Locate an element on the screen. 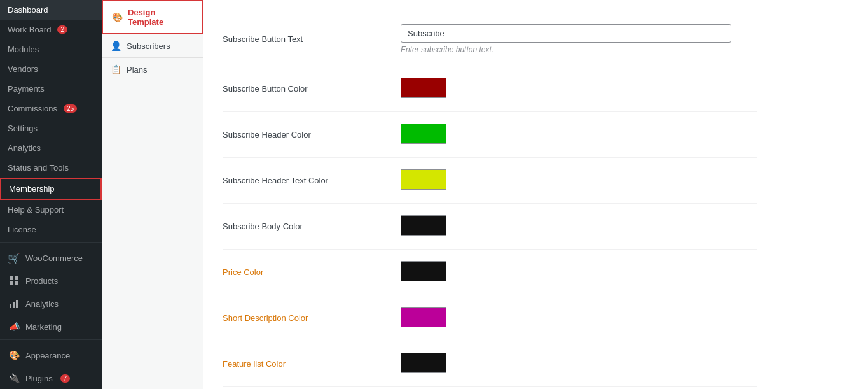 This screenshot has width=868, height=389. analytics-label: Analytics is located at coordinates (24, 148).